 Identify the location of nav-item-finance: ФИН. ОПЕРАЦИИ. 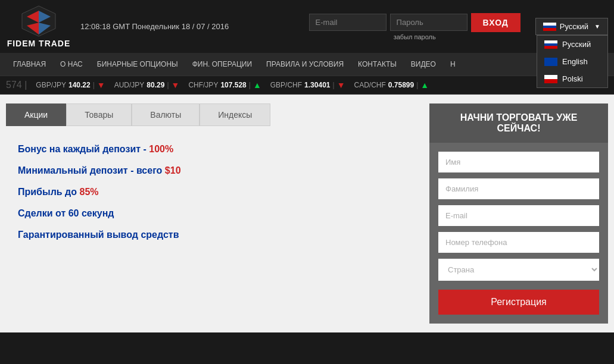
(222, 64).